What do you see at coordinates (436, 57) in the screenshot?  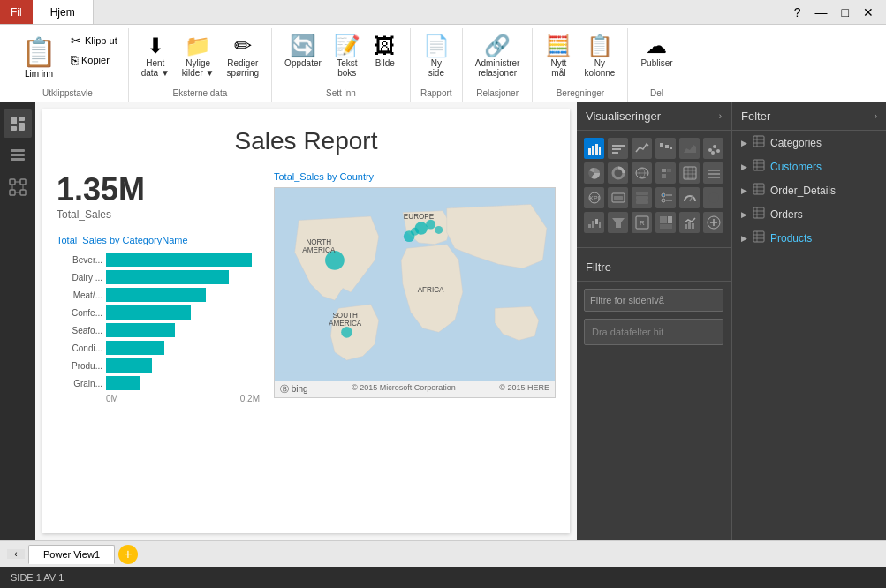 I see `new-page-button: 📄 Nyside` at bounding box center [436, 57].